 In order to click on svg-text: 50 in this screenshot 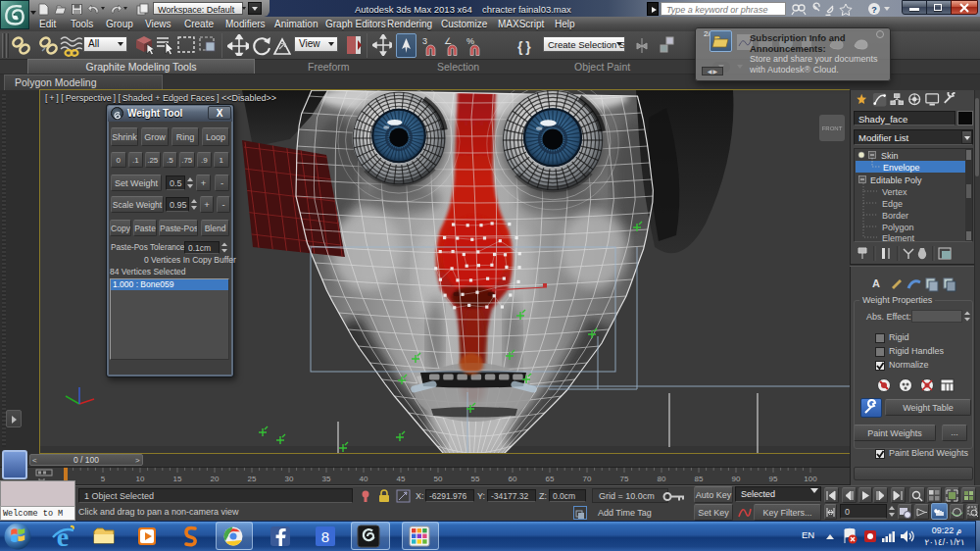, I will do `click(439, 478)`.